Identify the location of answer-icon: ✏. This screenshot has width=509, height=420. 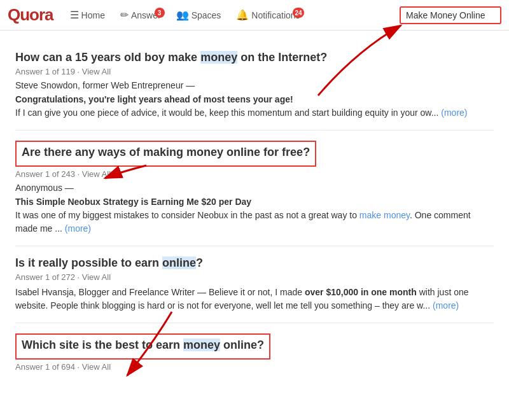
(125, 15).